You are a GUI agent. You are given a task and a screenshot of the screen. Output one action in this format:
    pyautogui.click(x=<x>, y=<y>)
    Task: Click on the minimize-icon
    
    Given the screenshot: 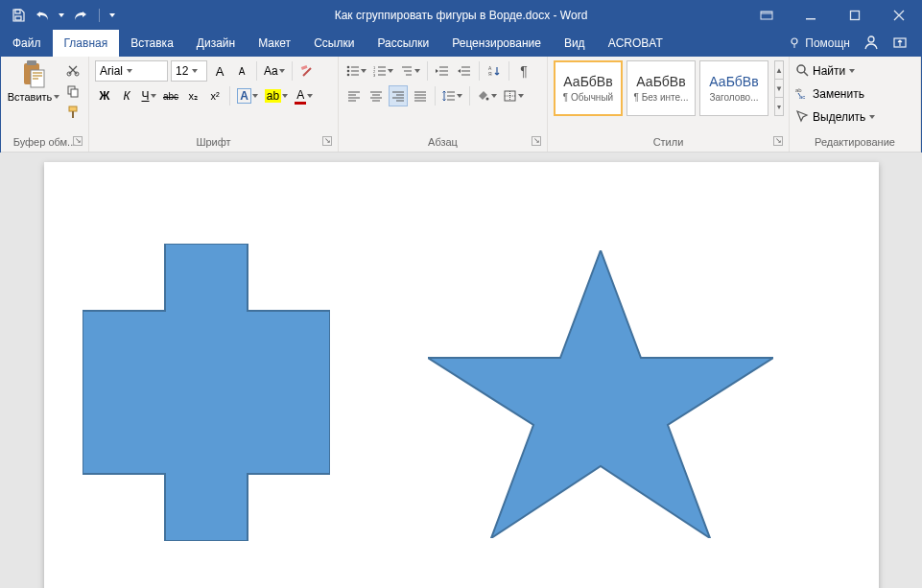 What is the action you would take?
    pyautogui.click(x=811, y=15)
    